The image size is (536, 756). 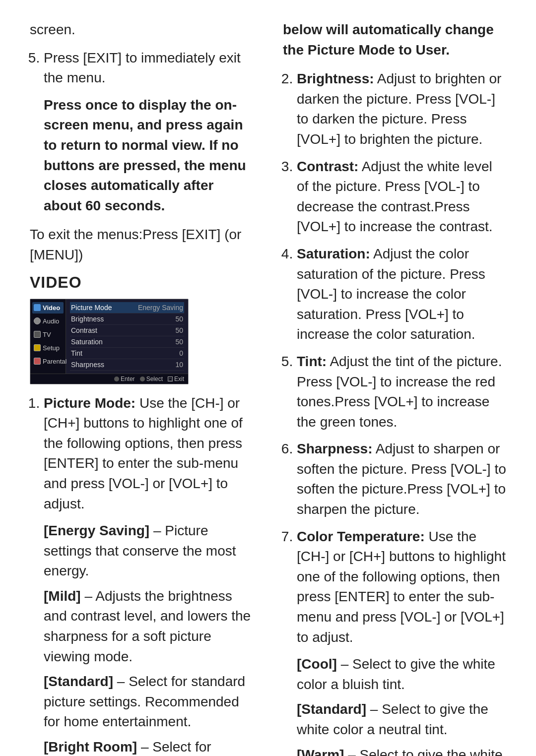 What do you see at coordinates (142, 379) in the screenshot?
I see `select-circle-icon` at bounding box center [142, 379].